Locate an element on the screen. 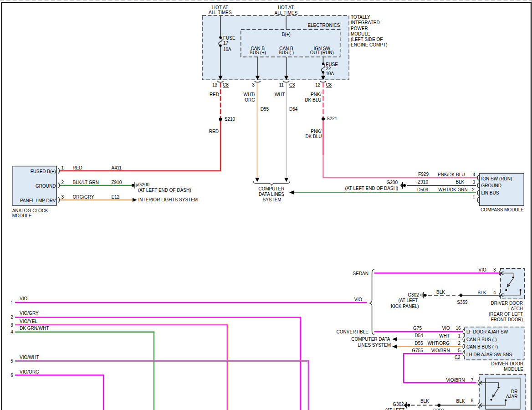 The image size is (532, 410). svg-text: VIO/GRY is located at coordinates (29, 313).